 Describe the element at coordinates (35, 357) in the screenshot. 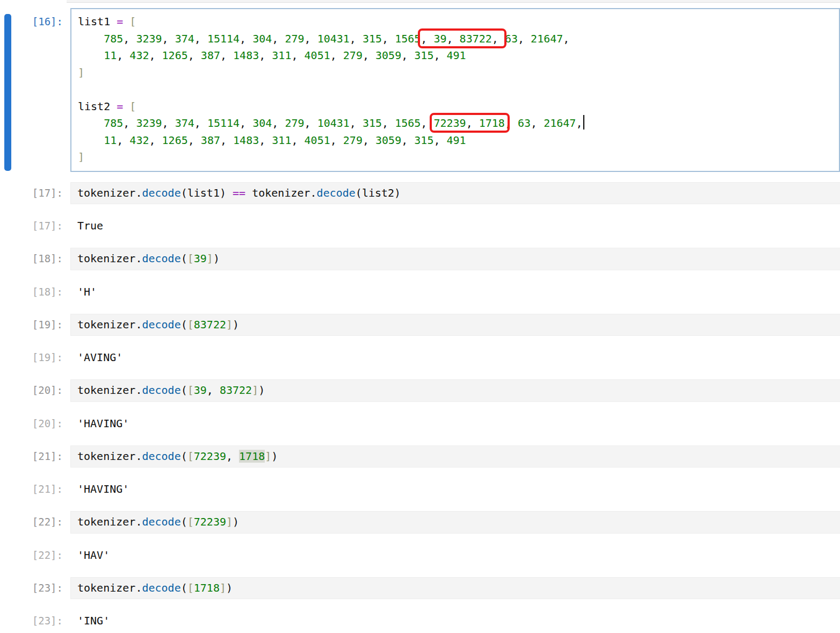

I see `output-prompt-19: [19]:` at that location.